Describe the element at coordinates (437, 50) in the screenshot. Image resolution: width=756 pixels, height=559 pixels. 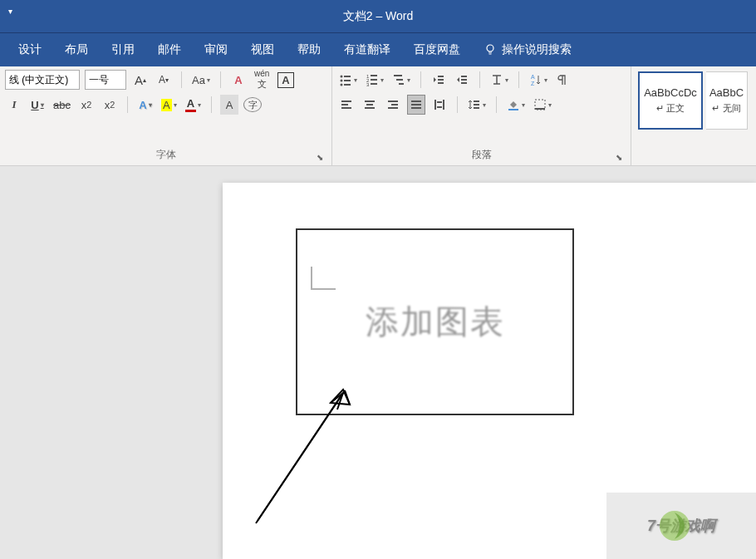
I see `tab-baidu-netdisk: 百度网盘` at that location.